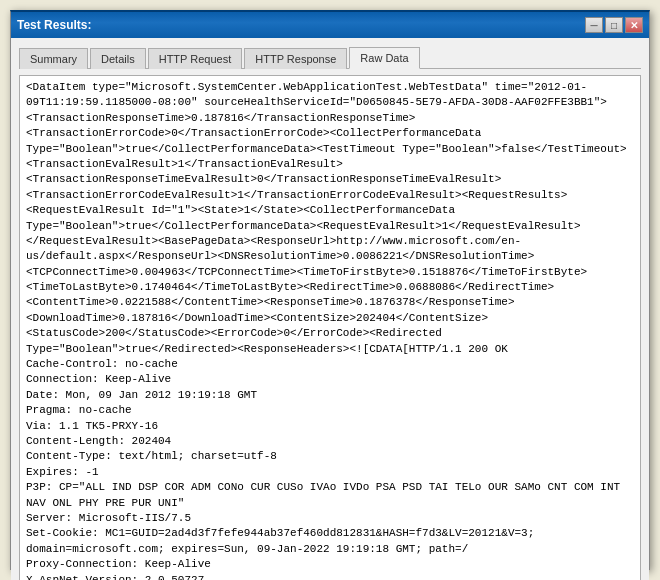 This screenshot has width=660, height=580. What do you see at coordinates (296, 58) in the screenshot?
I see `tab-http-response: HTTP Response` at bounding box center [296, 58].